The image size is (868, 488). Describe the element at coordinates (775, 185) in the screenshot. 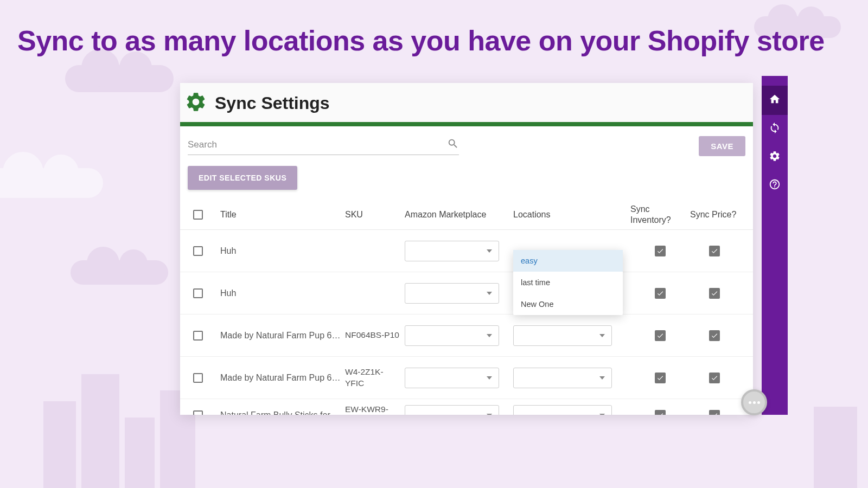

I see `sidebar-item-help` at that location.